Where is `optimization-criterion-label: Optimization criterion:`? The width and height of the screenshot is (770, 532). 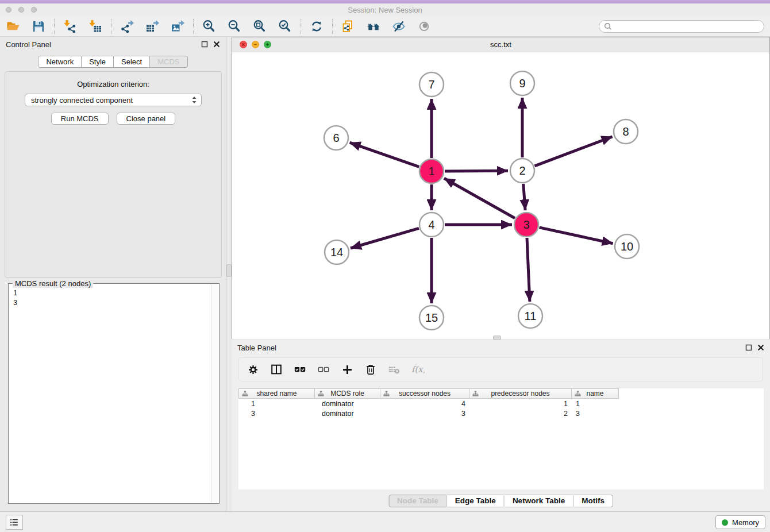 optimization-criterion-label: Optimization criterion: is located at coordinates (113, 84).